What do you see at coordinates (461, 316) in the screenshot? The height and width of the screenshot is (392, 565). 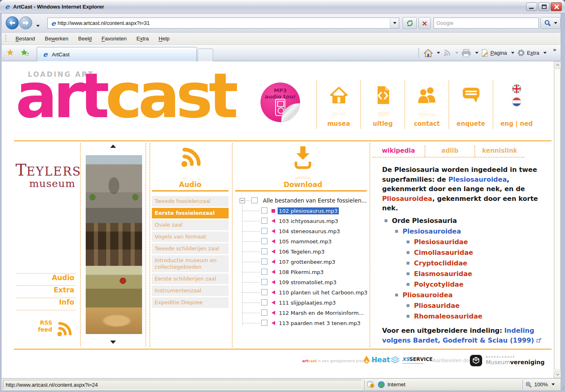 I see `taxonomy-item: Rhomaleosauridae` at bounding box center [461, 316].